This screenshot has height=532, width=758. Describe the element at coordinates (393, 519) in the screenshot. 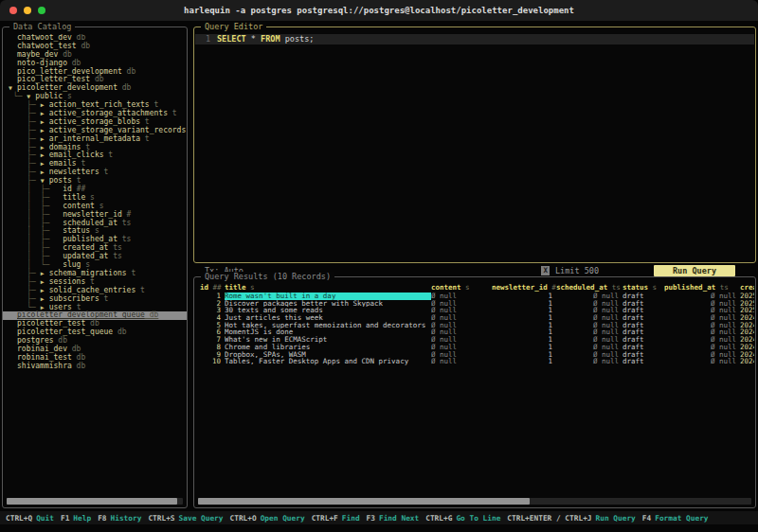

I see `footer-shortcut: F3Find Next` at that location.